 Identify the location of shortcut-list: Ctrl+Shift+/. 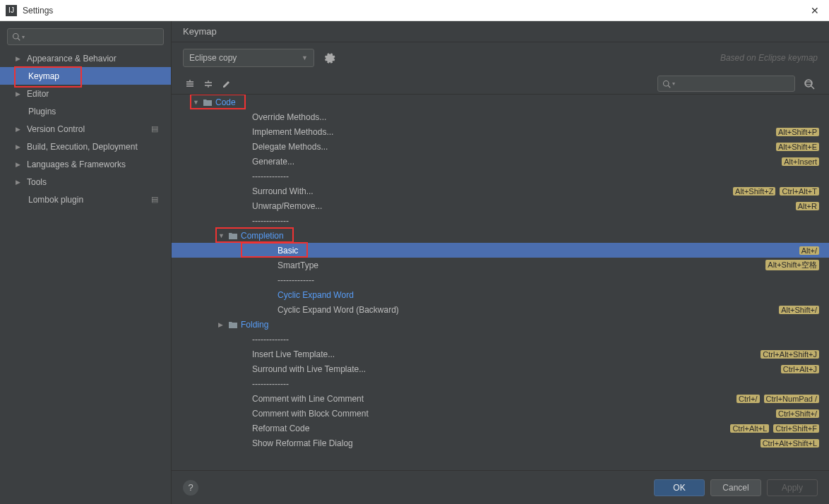
(798, 414).